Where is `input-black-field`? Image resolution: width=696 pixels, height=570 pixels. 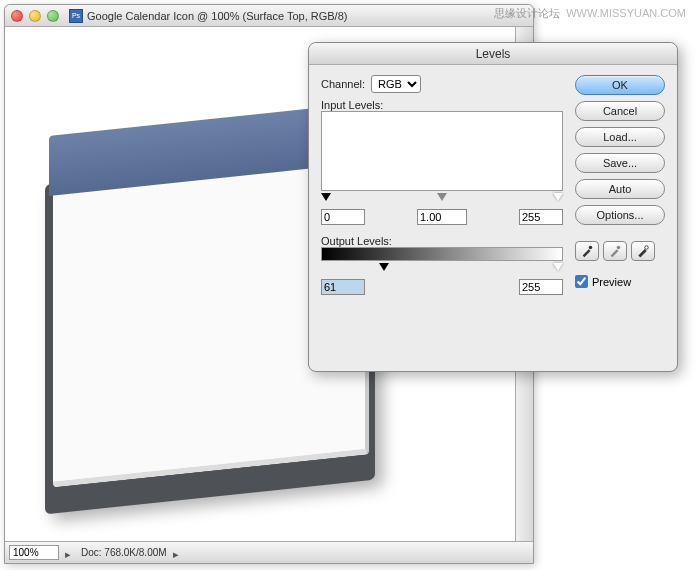 input-black-field is located at coordinates (343, 217).